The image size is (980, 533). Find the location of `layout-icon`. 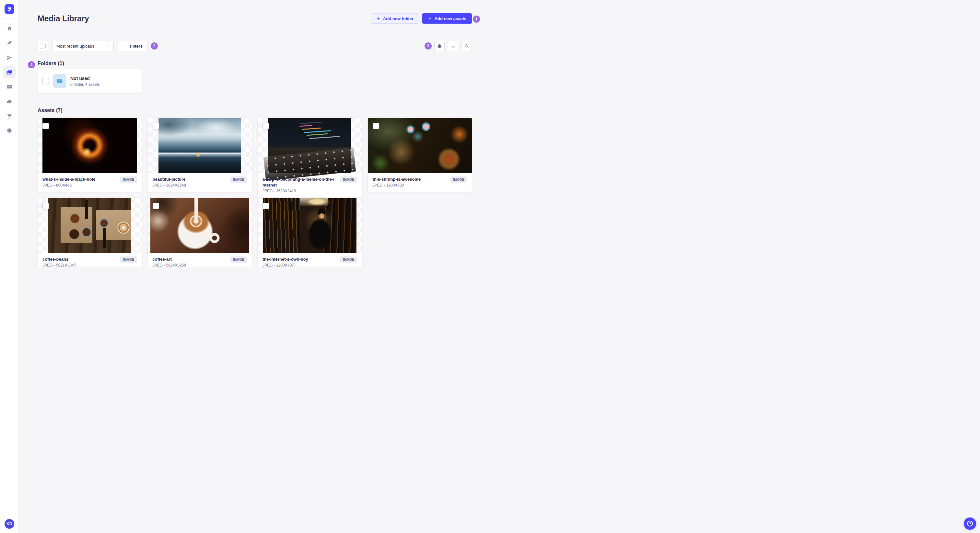

layout-icon is located at coordinates (9, 87).